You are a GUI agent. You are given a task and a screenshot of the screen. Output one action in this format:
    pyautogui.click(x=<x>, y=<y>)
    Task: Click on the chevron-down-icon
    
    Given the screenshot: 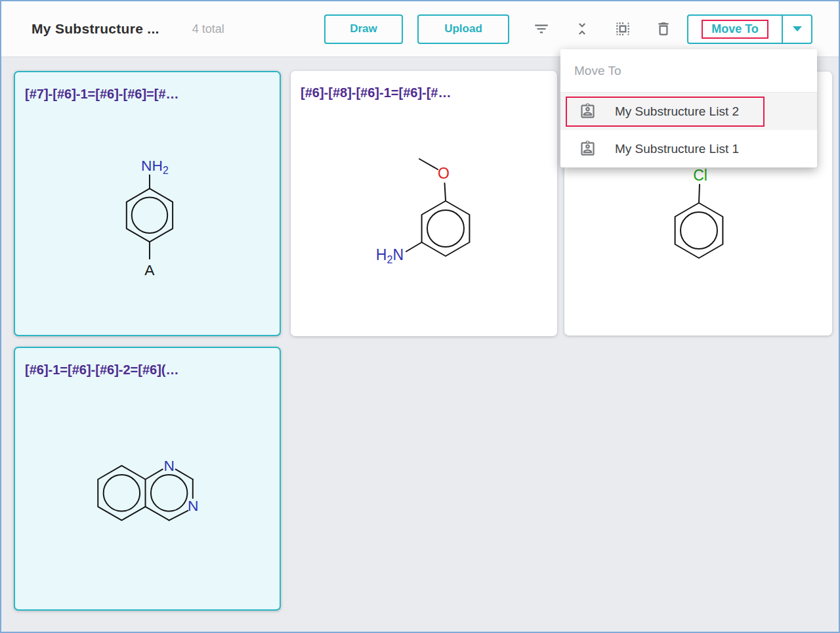 What is the action you would take?
    pyautogui.click(x=797, y=29)
    